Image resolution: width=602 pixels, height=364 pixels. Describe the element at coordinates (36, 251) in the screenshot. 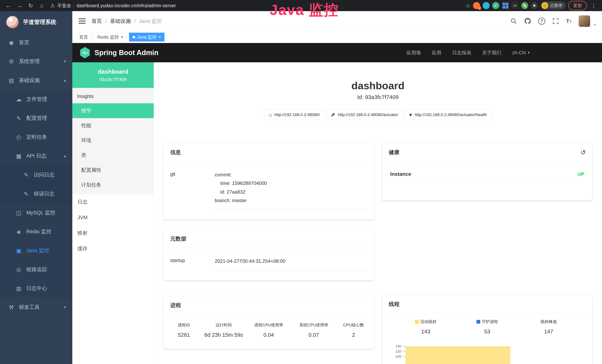

I see `sidebar-item-java-monitor: ▣ Java 监控` at that location.